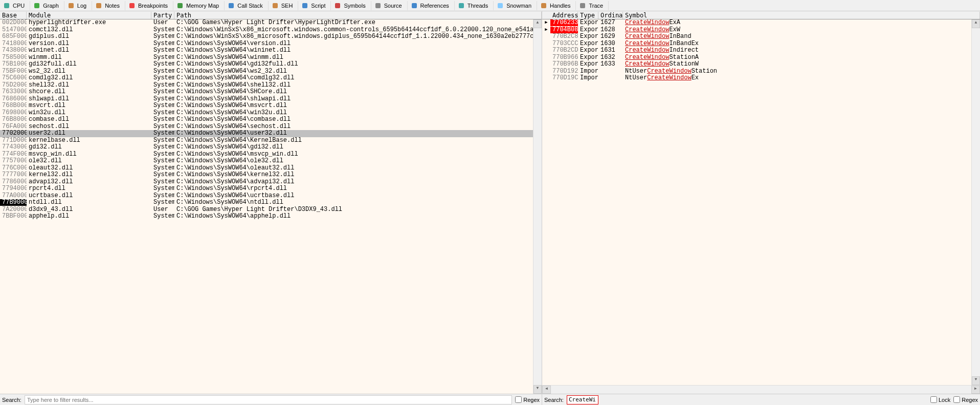 The height and width of the screenshot is (405, 980). What do you see at coordinates (583, 400) in the screenshot?
I see `search-input-symbols` at bounding box center [583, 400].